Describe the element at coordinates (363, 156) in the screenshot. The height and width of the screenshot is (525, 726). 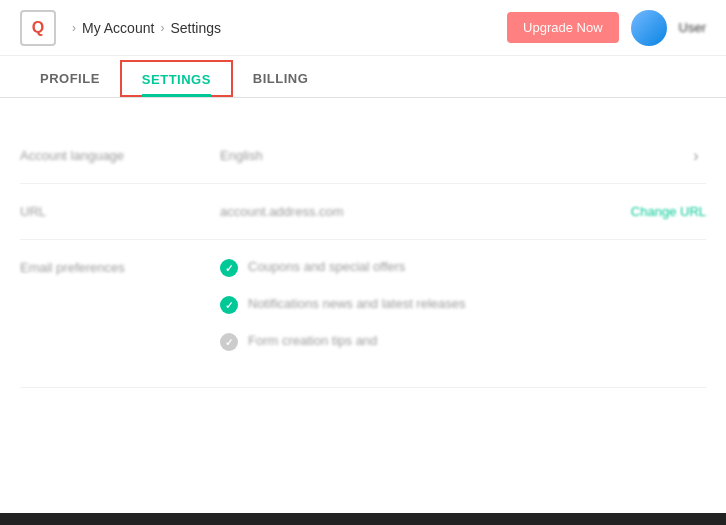
I see `account-language-row: Account language English ›` at that location.